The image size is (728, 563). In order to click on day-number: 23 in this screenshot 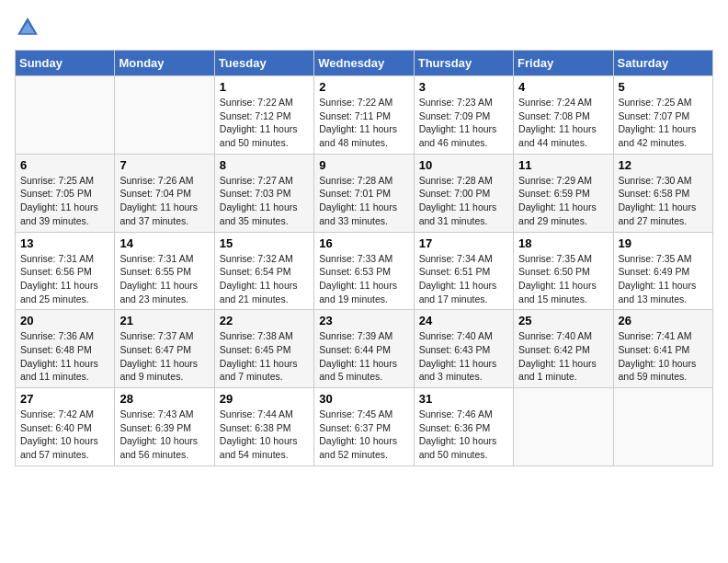, I will do `click(364, 320)`.